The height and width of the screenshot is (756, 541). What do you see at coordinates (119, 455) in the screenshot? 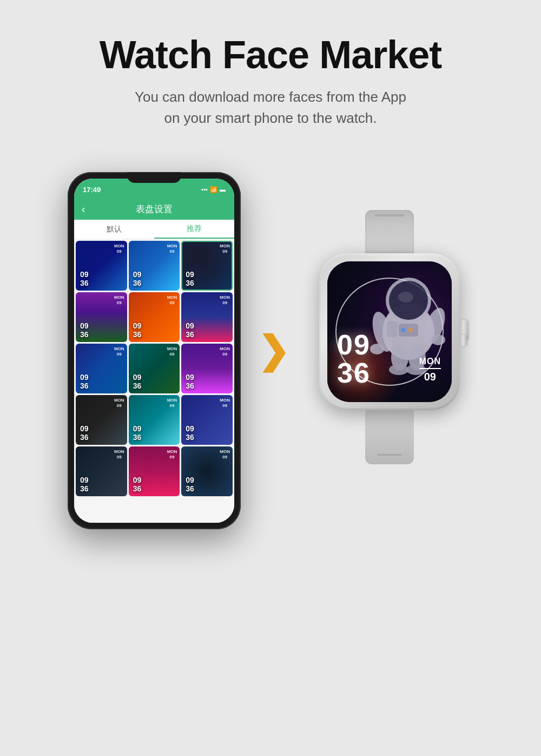
I see `date-overlay-13: MON09` at bounding box center [119, 455].